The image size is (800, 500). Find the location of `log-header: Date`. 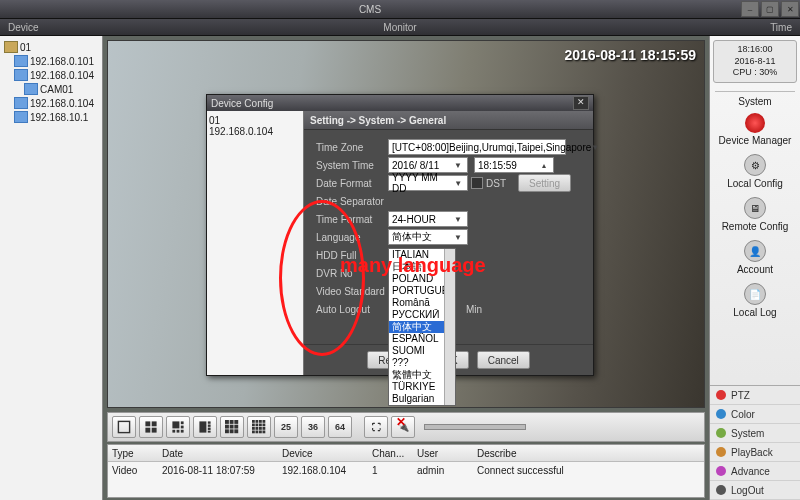

log-header: Date is located at coordinates (222, 454).